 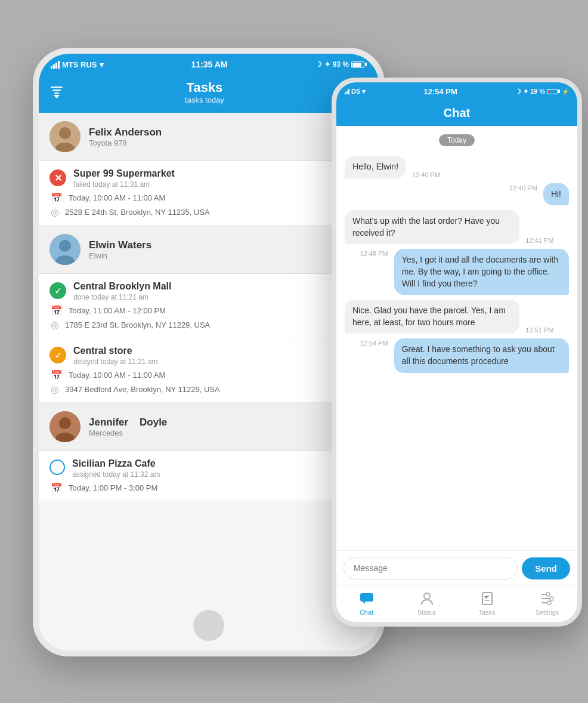 What do you see at coordinates (366, 604) in the screenshot?
I see `nav-item-chat: Chat` at bounding box center [366, 604].